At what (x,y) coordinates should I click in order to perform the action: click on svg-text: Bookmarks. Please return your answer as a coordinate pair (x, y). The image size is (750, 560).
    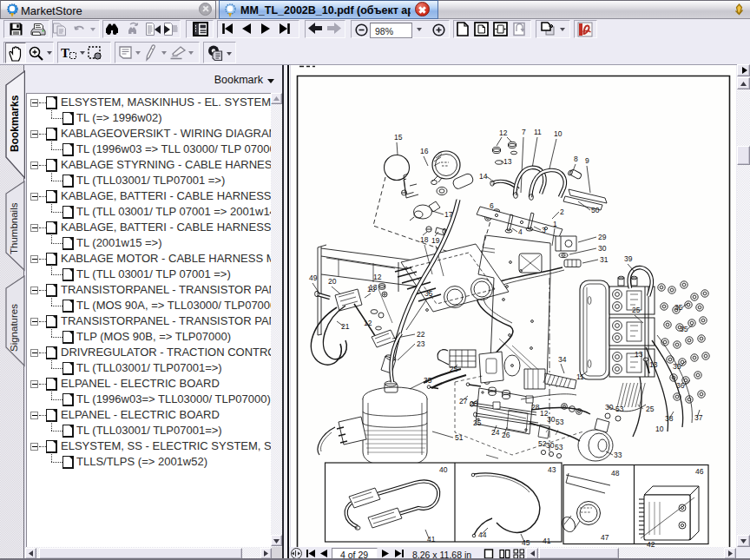
    Looking at the image, I should click on (15, 123).